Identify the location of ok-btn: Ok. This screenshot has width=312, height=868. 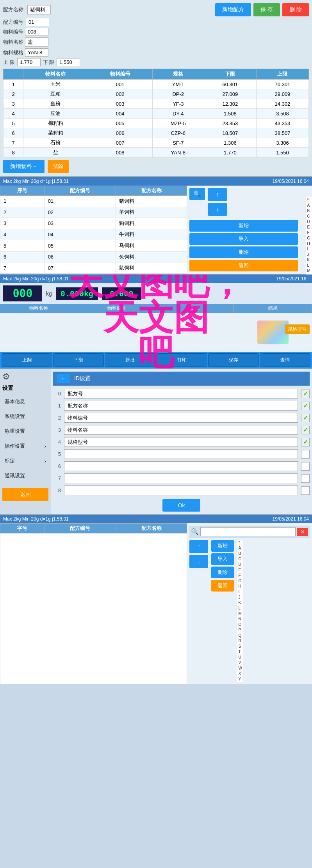
(182, 505).